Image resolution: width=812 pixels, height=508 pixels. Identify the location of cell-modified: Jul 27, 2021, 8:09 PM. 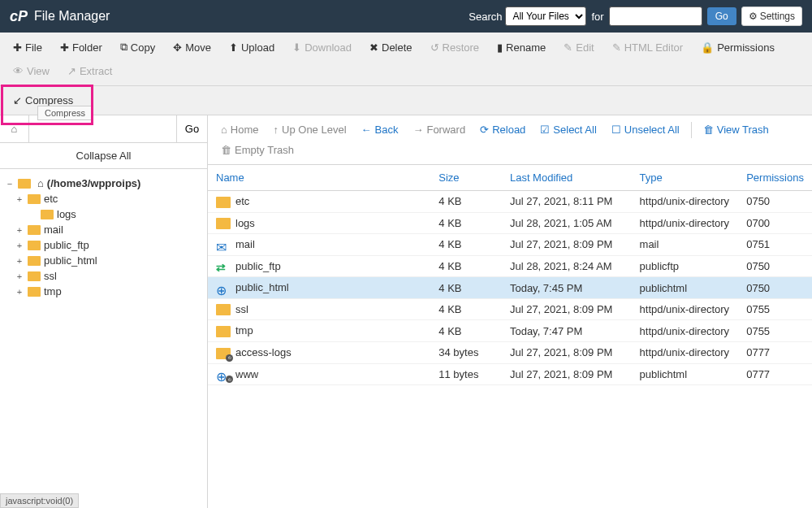
(567, 245).